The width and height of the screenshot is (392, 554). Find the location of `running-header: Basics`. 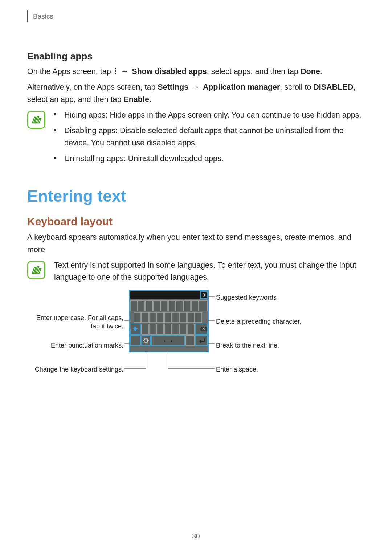

running-header: Basics is located at coordinates (196, 16).